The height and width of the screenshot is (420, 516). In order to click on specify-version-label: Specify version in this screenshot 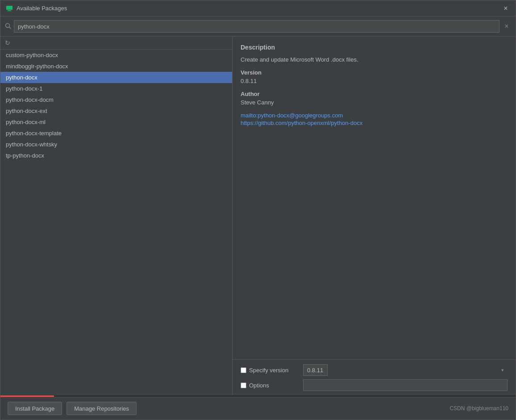, I will do `click(270, 370)`.